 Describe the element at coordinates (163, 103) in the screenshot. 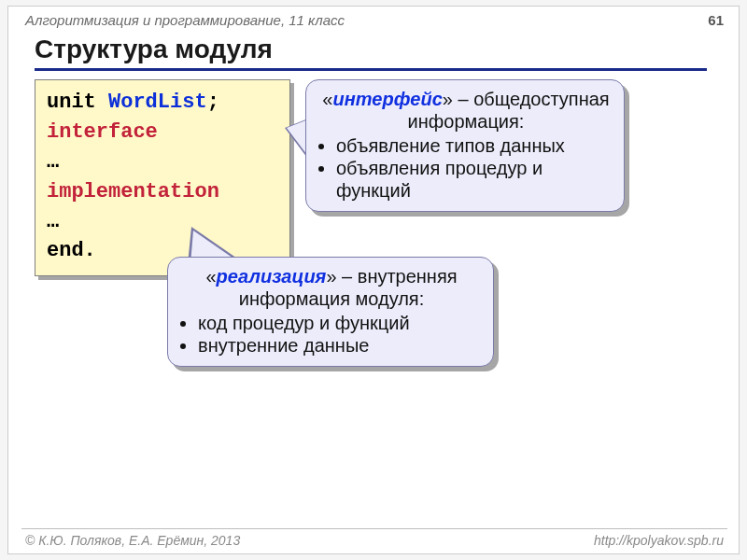

I see `code-line-1: unit WordList;` at that location.